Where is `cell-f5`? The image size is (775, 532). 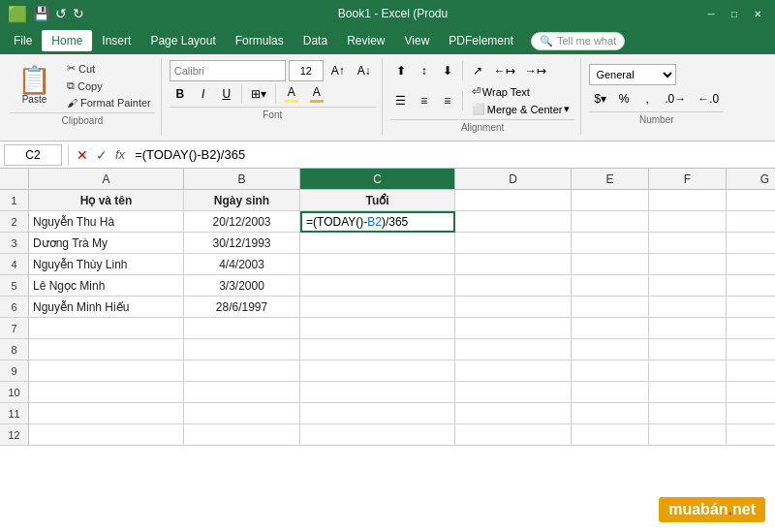 cell-f5 is located at coordinates (688, 286).